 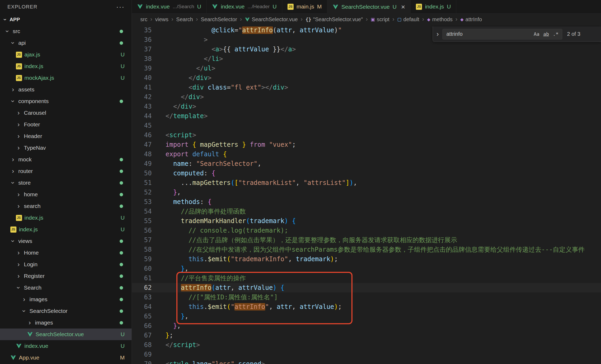 I want to click on breadcrumb-item-searchselector-vue: {}"SearchSelector.vue", so click(x=334, y=20).